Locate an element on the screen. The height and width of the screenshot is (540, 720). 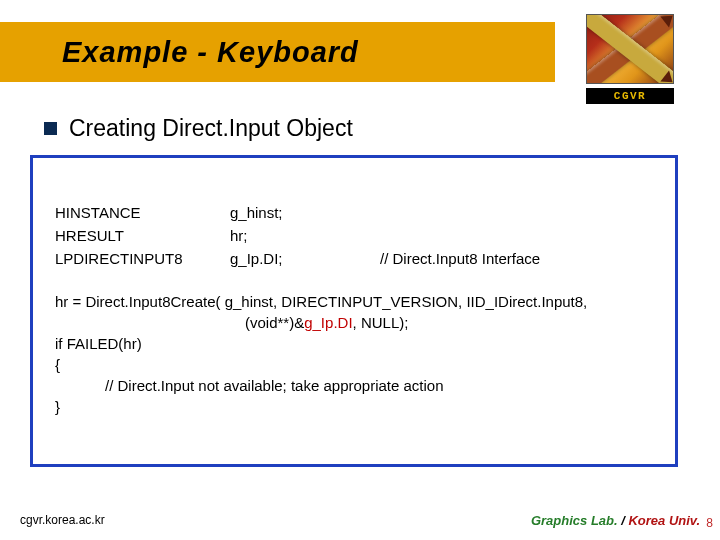
square-bullet-icon is located at coordinates (50, 128).